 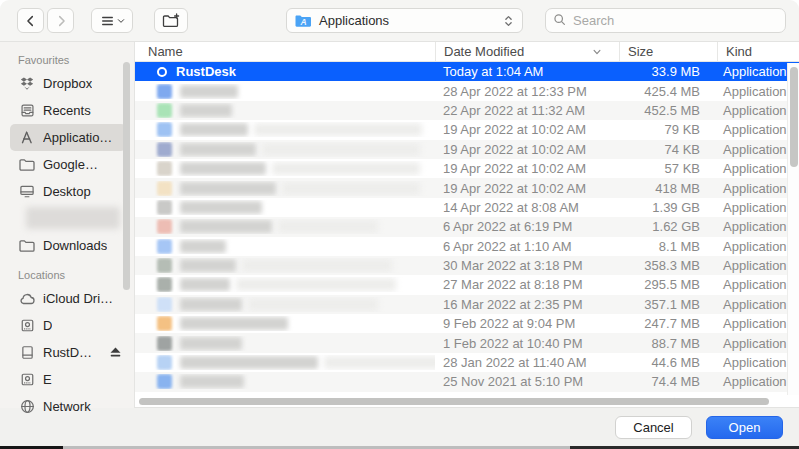 I want to click on location-dropdown: A Applications, so click(x=404, y=20).